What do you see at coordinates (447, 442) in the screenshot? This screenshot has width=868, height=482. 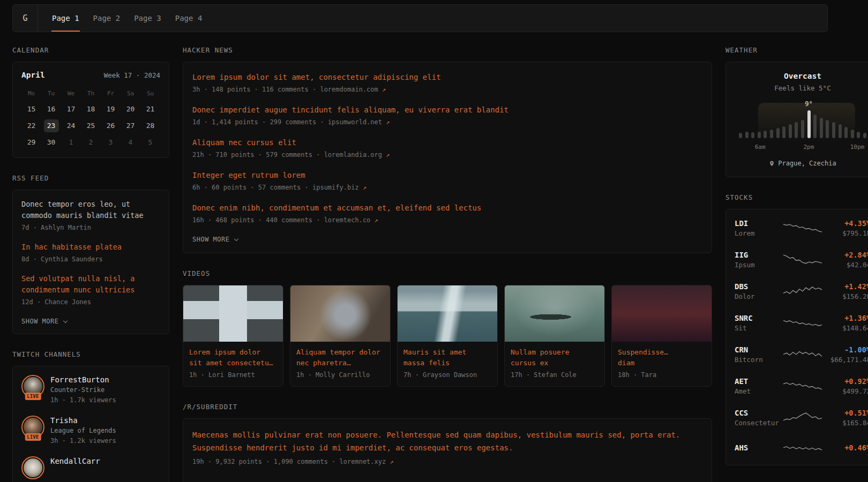 I see `subreddit-widget: /R/SUBREDDIT Maecenas mollis pulvinar er…` at bounding box center [447, 442].